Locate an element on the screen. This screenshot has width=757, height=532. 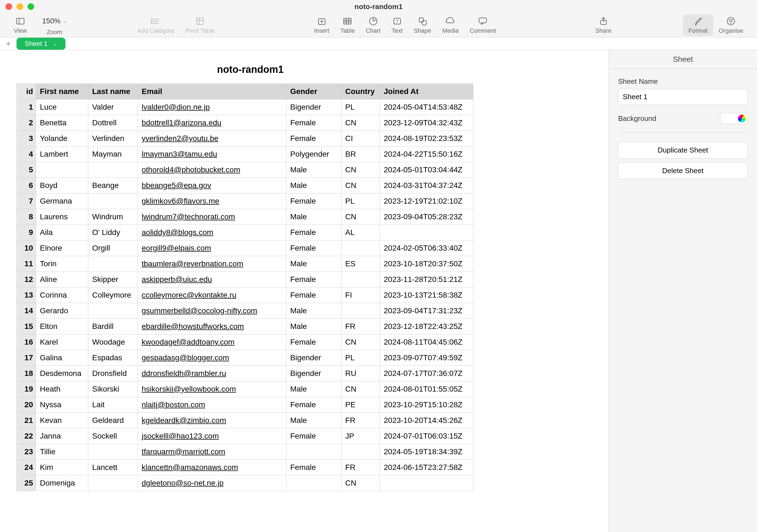
chart-button: Chart is located at coordinates (373, 25).